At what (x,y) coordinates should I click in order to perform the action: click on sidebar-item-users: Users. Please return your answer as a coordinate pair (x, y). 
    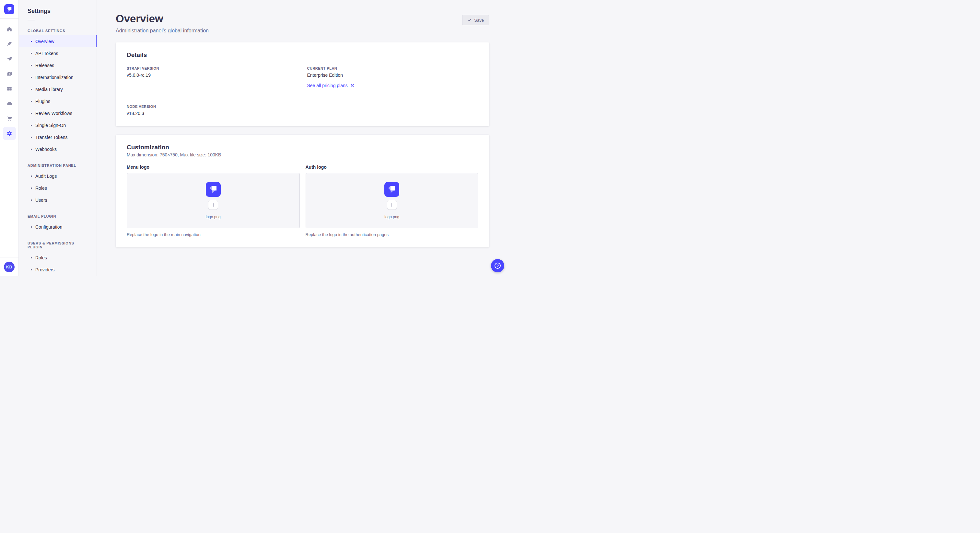
    Looking at the image, I should click on (58, 200).